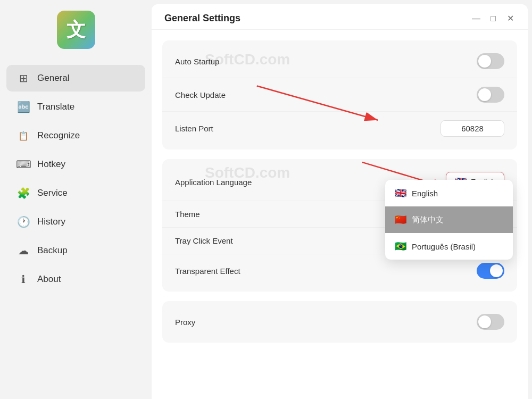  What do you see at coordinates (339, 129) in the screenshot?
I see `listen-port-row: Listen Port` at bounding box center [339, 129].